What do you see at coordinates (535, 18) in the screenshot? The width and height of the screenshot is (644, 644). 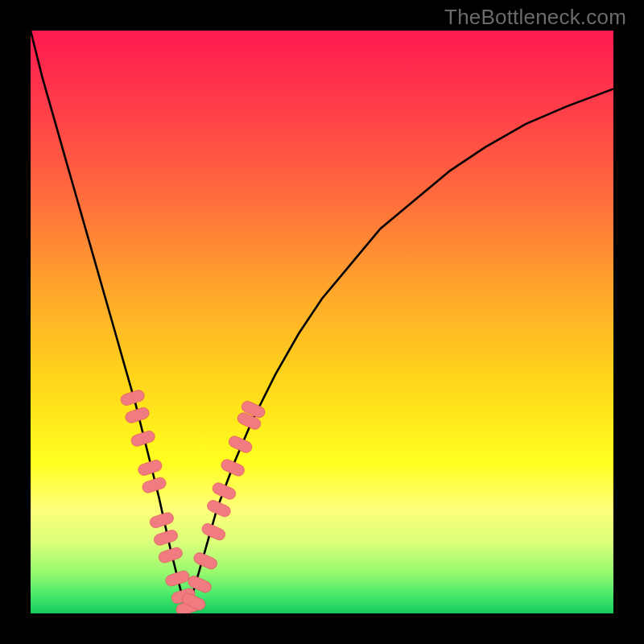 I see `watermark-text: TheBottleneck.com` at bounding box center [535, 18].